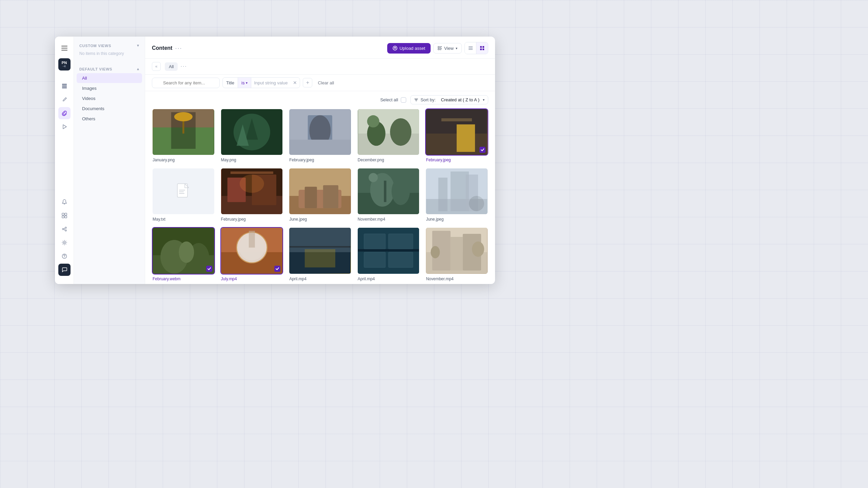 The image size is (868, 488). What do you see at coordinates (64, 118) in the screenshot?
I see `icon-bar-top: PN ~E` at bounding box center [64, 118].